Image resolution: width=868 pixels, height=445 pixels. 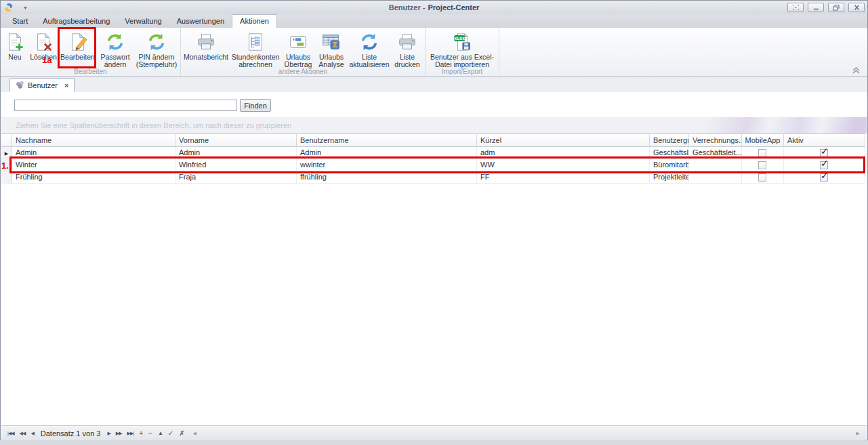 What do you see at coordinates (77, 57) in the screenshot?
I see `ribbon-button-label: Bearbeiten` at bounding box center [77, 57].